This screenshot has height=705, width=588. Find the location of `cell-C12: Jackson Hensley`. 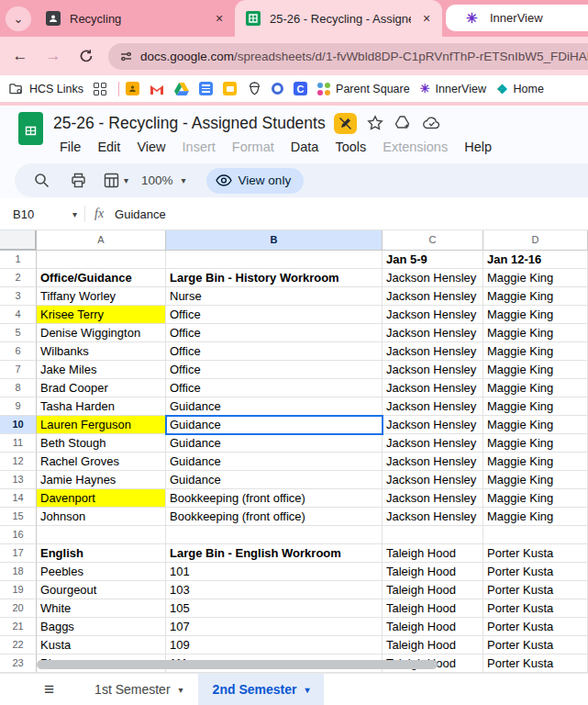

cell-C12: Jackson Hensley is located at coordinates (433, 462).